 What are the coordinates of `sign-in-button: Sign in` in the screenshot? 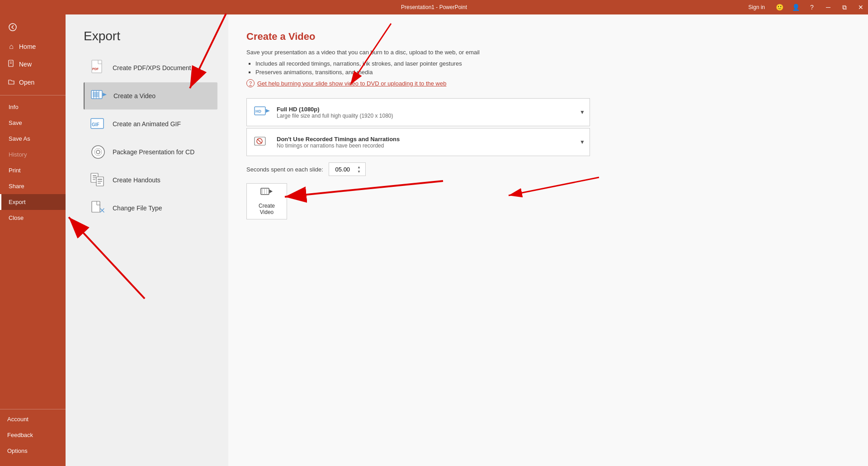 It's located at (757, 7).